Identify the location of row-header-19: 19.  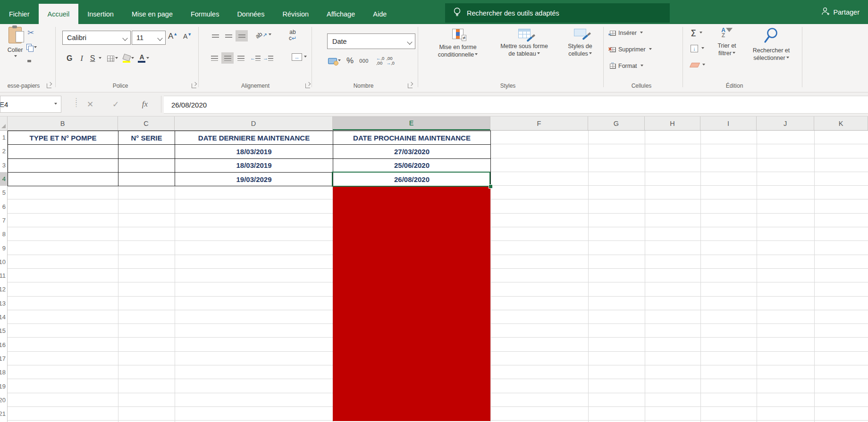
(4, 386).